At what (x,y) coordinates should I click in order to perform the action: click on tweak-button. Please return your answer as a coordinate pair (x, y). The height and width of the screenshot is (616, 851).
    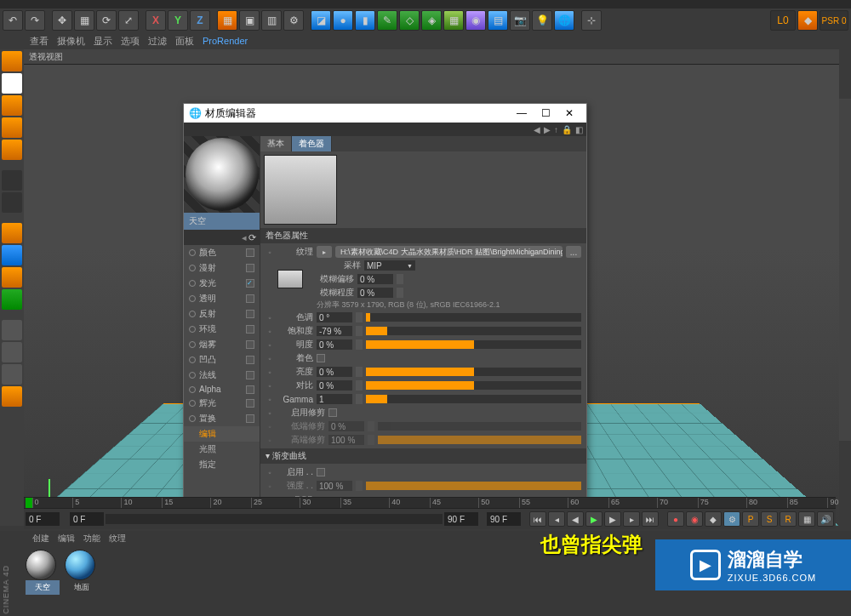
    Looking at the image, I should click on (12, 330).